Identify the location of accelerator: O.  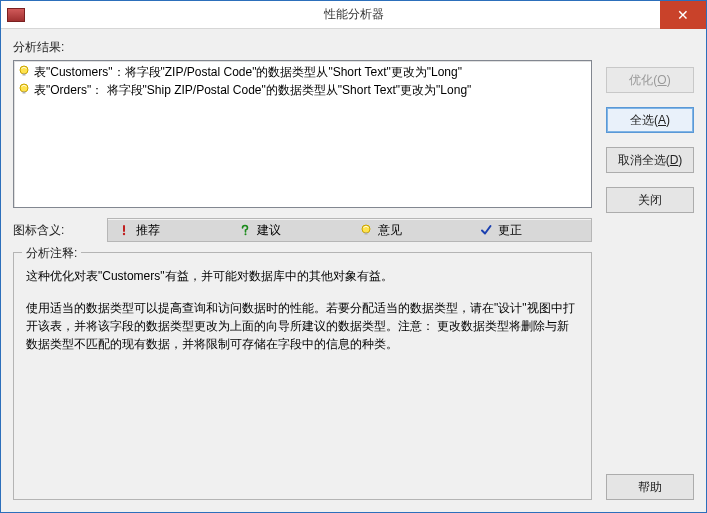
(662, 80).